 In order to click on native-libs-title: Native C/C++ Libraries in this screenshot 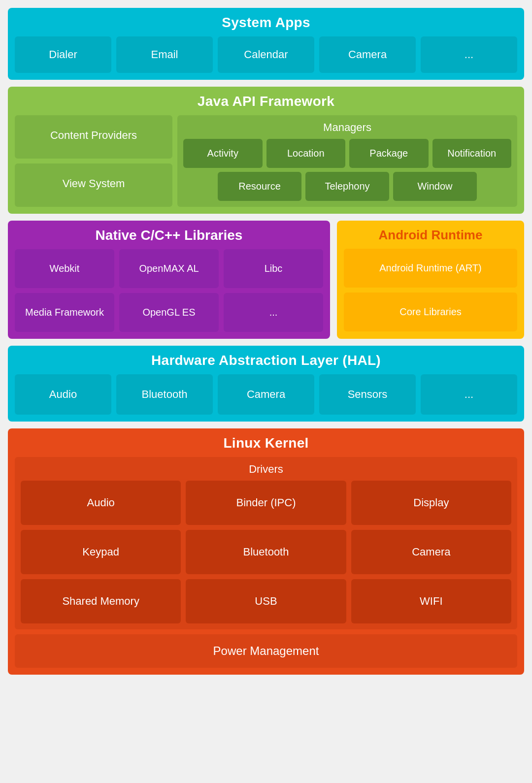, I will do `click(169, 235)`.